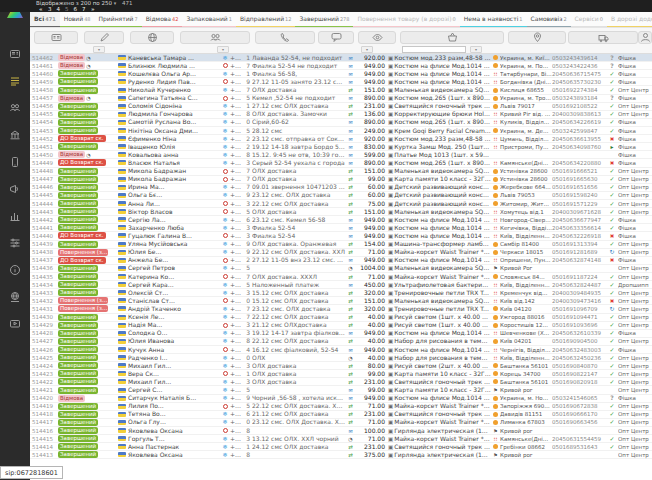 The width and height of the screenshot is (652, 480). I want to click on page-button-5: 5, so click(67, 9).